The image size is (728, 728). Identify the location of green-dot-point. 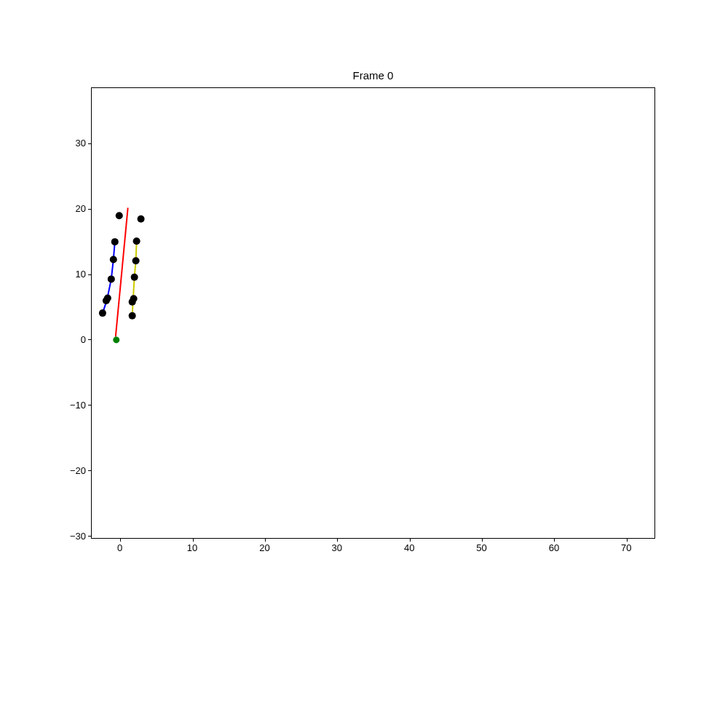
(116, 339).